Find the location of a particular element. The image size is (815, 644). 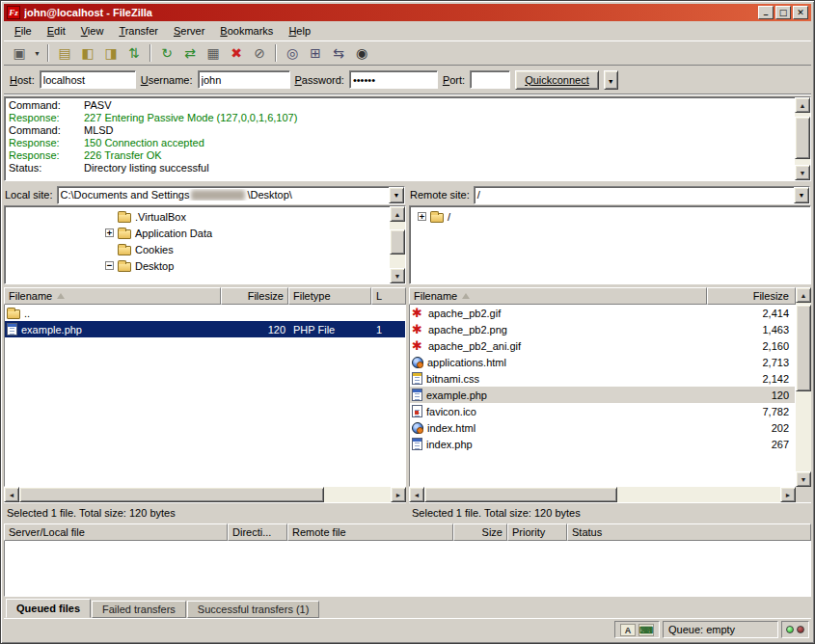

log-scrollbar is located at coordinates (802, 139).